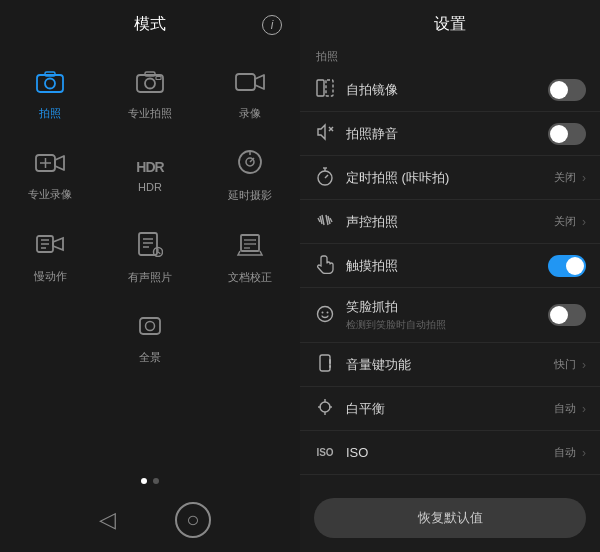 The width and height of the screenshot is (600, 552). I want to click on setting-text-volume: 音量键功能, so click(450, 365).